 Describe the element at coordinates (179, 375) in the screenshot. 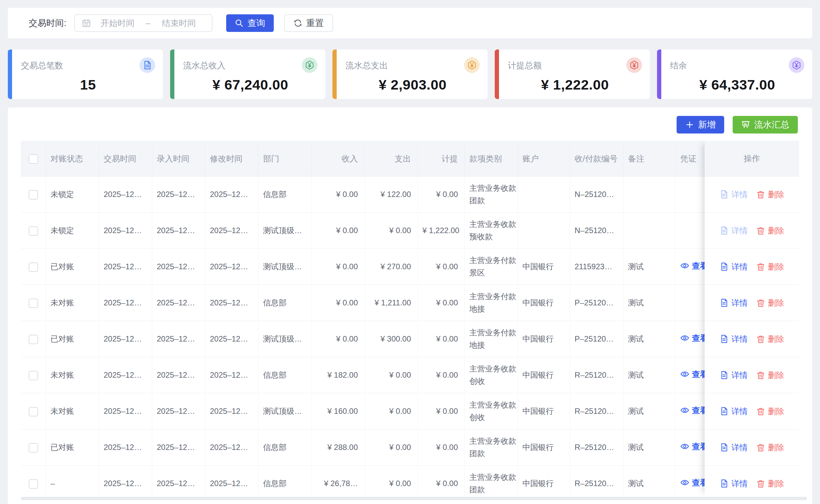

I see `cell-entry-time: 2025–12…` at that location.